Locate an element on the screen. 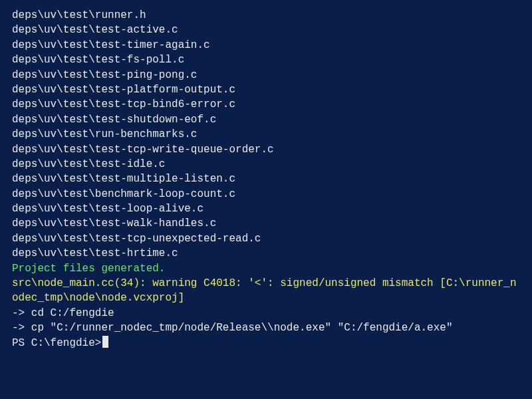  status-message: Project files generated. is located at coordinates (266, 269).